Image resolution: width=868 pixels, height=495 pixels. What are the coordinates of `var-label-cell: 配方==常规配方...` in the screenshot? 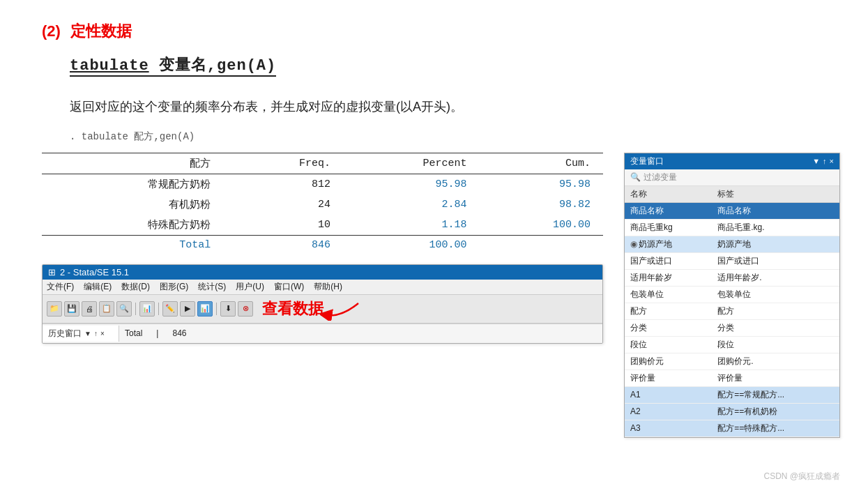 It's located at (775, 395).